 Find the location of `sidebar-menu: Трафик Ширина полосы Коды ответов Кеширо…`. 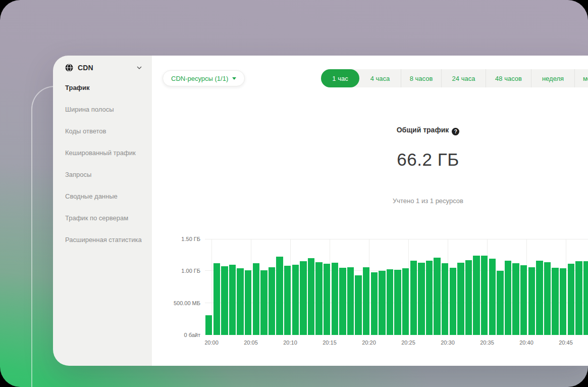

sidebar-menu: Трафик Ширина полосы Коды ответов Кеширо… is located at coordinates (102, 164).